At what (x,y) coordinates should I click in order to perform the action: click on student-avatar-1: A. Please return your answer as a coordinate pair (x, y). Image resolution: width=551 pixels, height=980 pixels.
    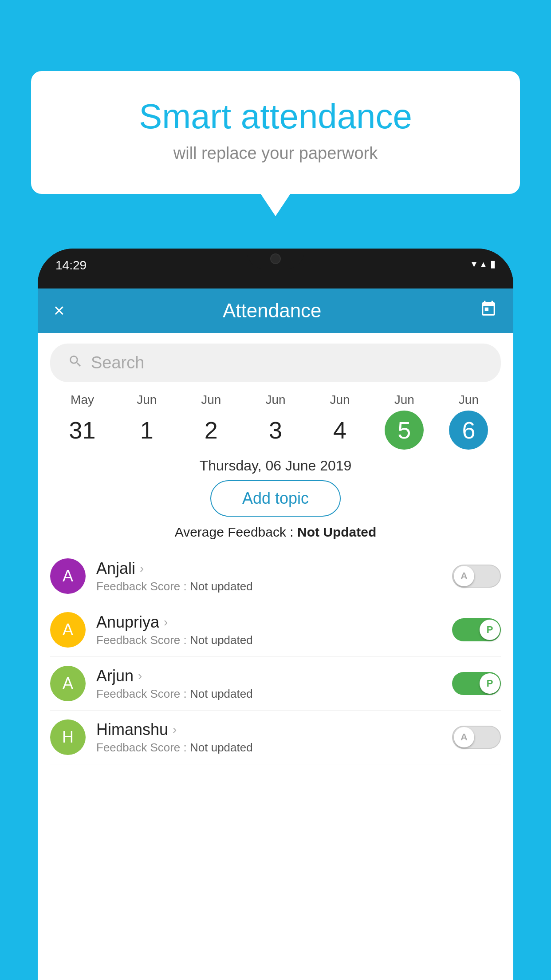
    Looking at the image, I should click on (68, 630).